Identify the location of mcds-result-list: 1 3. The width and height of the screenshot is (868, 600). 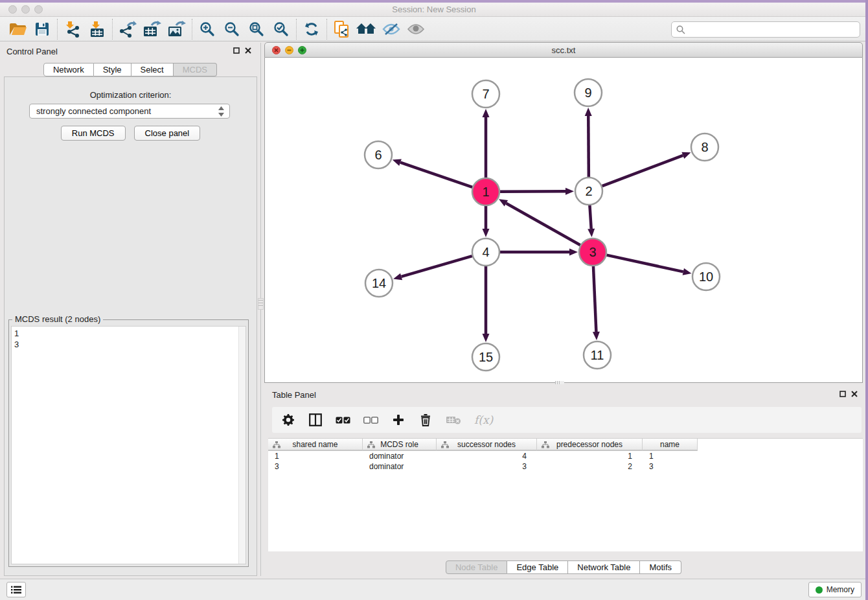
(128, 445).